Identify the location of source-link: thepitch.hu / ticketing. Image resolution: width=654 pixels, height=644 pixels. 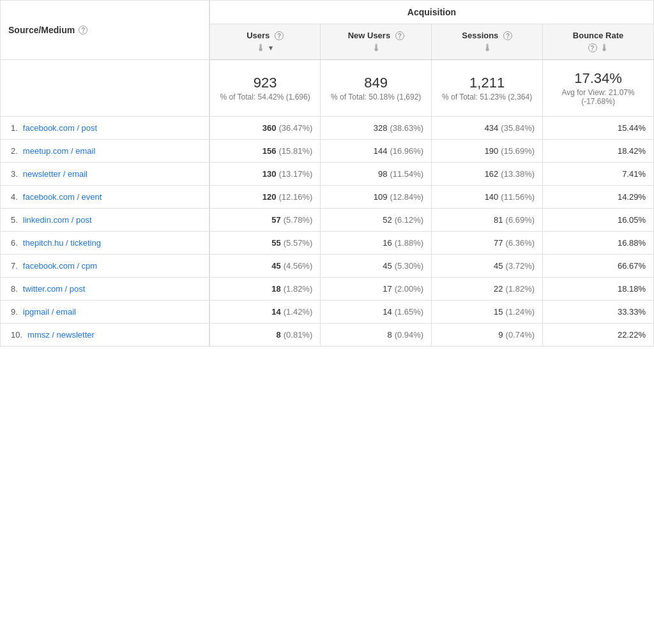
(62, 243).